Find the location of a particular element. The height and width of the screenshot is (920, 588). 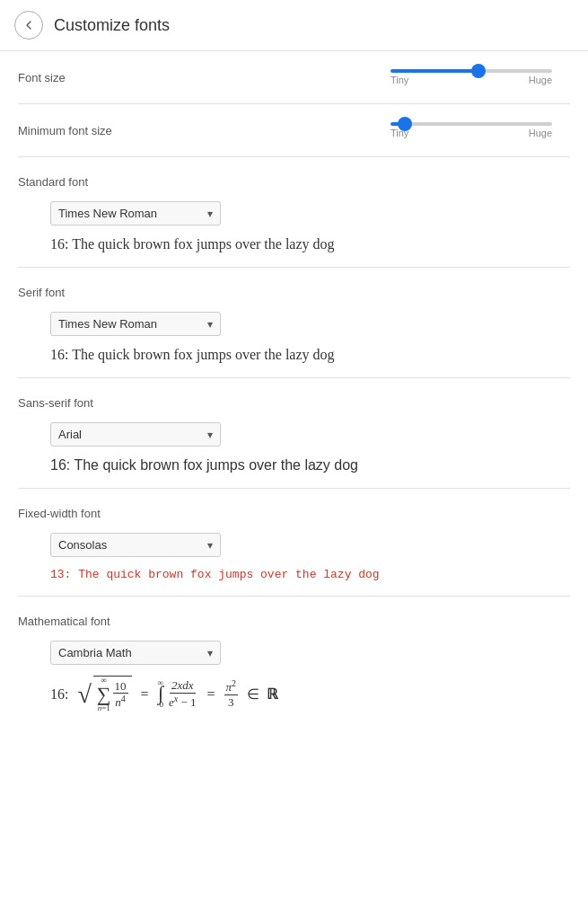

math-prefix: 16: is located at coordinates (59, 694).